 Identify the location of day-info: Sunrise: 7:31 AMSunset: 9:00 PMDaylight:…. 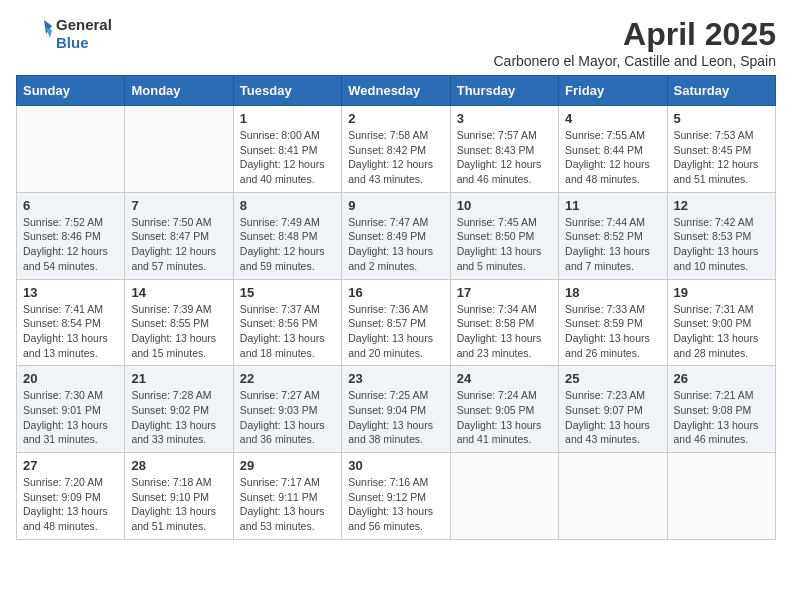
(722, 332).